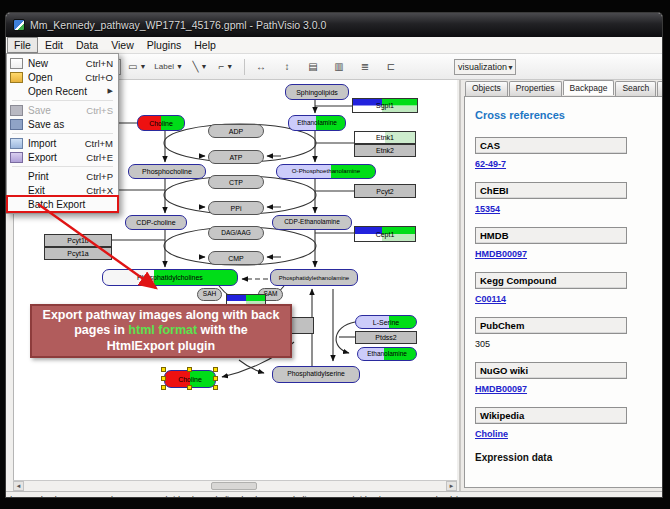 The width and height of the screenshot is (670, 509). What do you see at coordinates (452, 486) in the screenshot?
I see `scroll-right-icon: ►` at bounding box center [452, 486].